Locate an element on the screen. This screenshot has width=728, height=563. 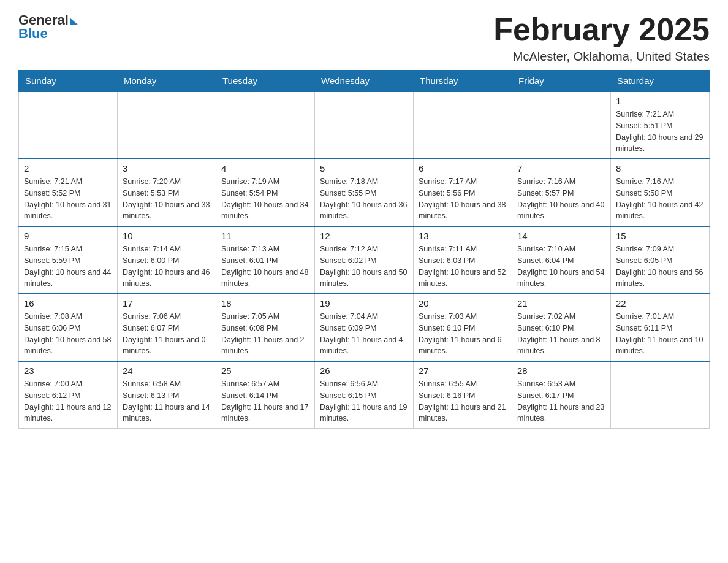
day-number: 27 is located at coordinates (463, 370).